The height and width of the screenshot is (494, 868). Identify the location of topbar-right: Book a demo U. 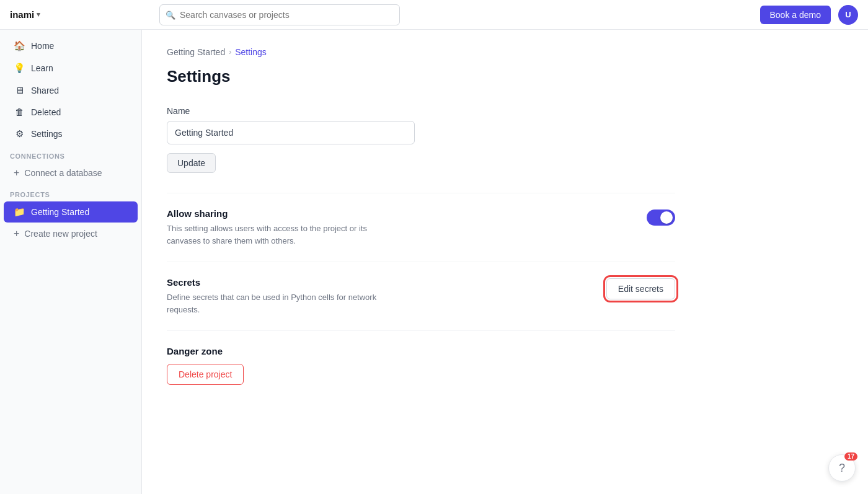
(810, 15).